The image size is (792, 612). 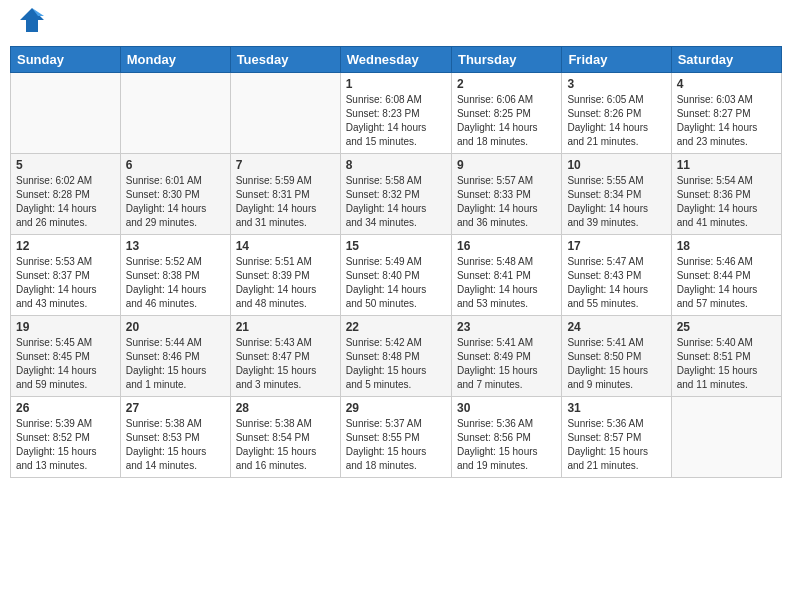 What do you see at coordinates (66, 408) in the screenshot?
I see `day-number: 26` at bounding box center [66, 408].